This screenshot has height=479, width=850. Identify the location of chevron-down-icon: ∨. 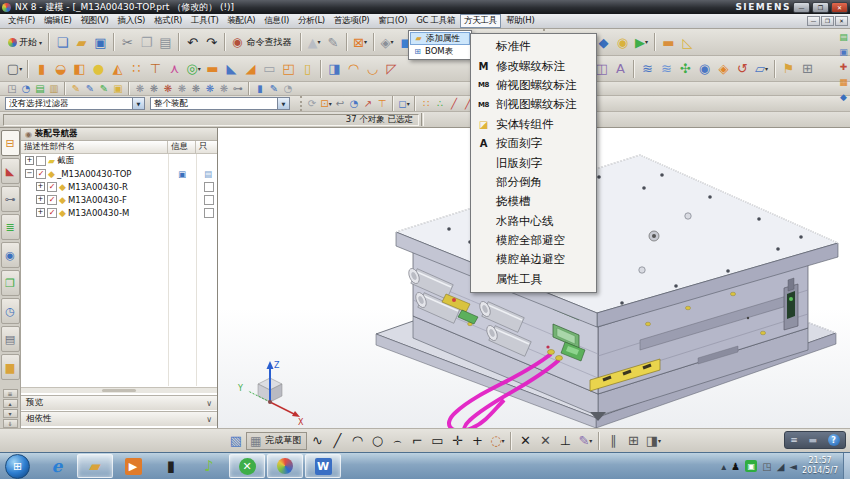
(209, 420).